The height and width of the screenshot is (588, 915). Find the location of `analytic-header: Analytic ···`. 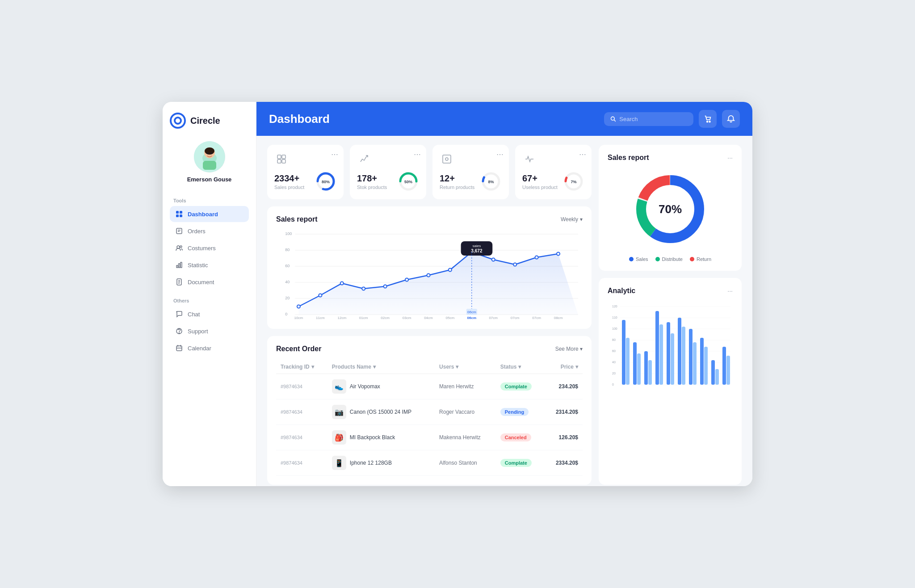

analytic-header: Analytic ··· is located at coordinates (670, 291).